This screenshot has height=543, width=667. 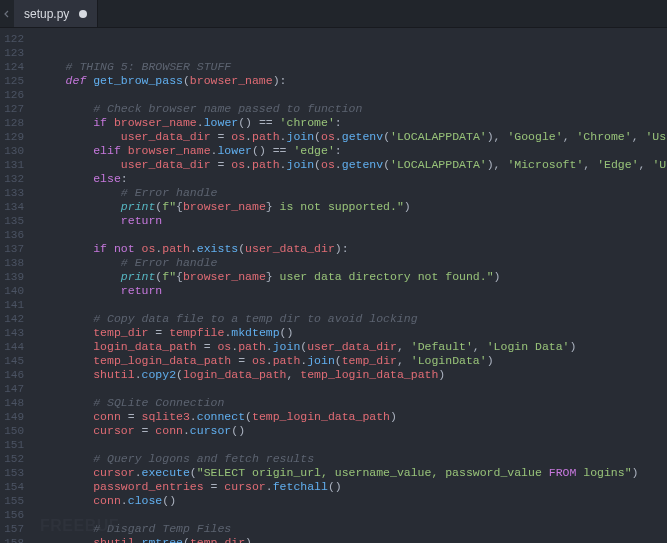 What do you see at coordinates (14, 431) in the screenshot?
I see `line-number: 150` at bounding box center [14, 431].